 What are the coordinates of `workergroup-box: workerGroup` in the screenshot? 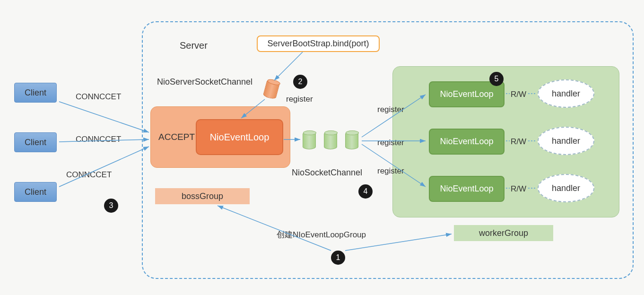 It's located at (504, 233).